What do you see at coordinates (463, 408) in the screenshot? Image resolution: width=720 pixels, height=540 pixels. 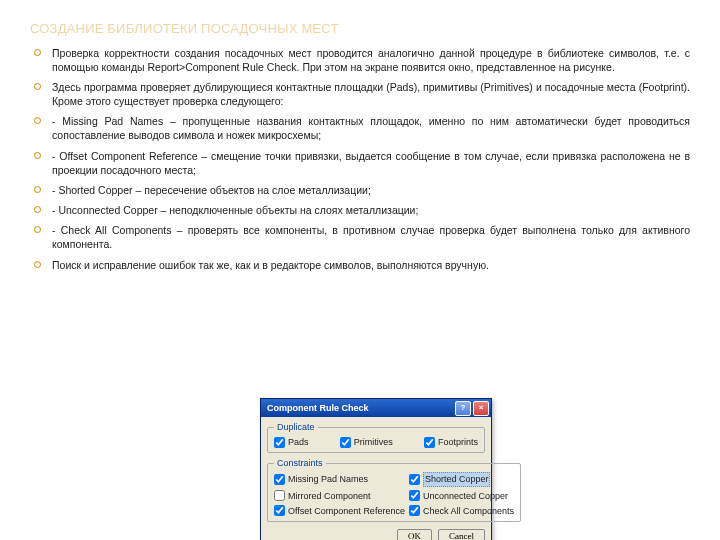 I see `help-button: ?` at bounding box center [463, 408].